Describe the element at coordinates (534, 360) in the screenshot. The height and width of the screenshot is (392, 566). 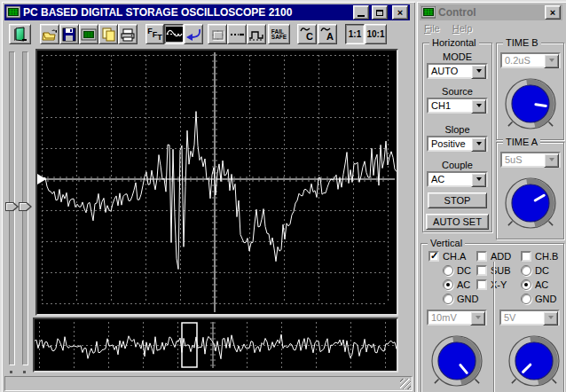
I see `chb-gain-knob` at that location.